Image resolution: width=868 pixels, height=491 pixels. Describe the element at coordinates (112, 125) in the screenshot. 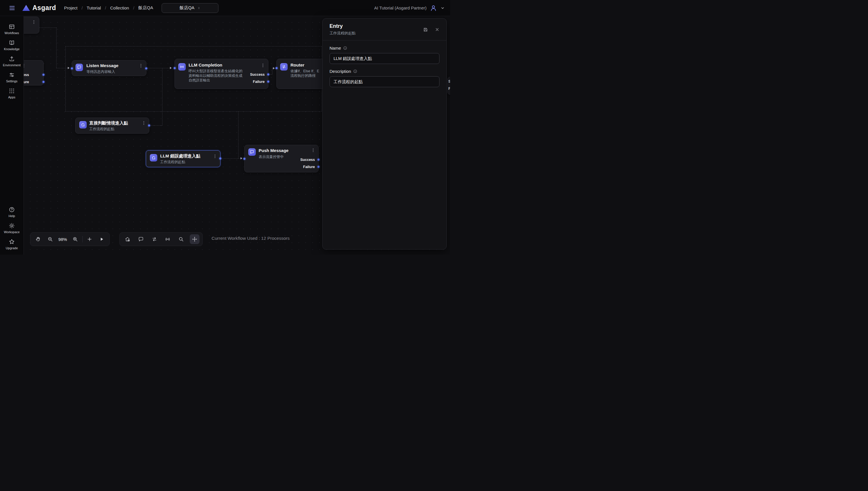

I see `node-direct-entry: 直接判斷情境進入點 工作流程的起點` at that location.